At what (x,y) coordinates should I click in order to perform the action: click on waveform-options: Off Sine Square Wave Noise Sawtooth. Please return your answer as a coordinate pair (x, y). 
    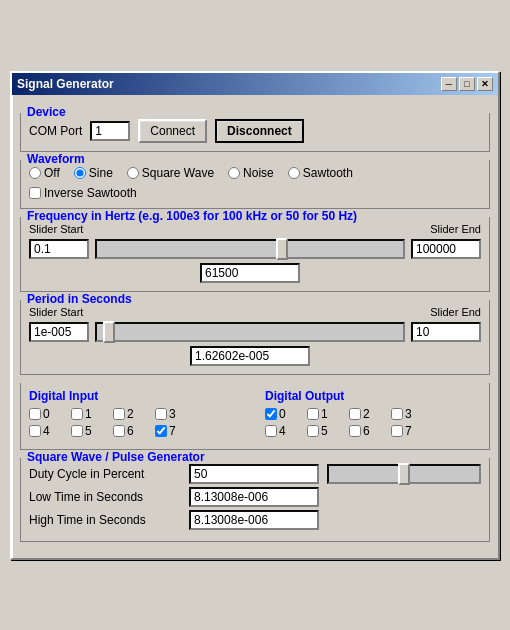
    Looking at the image, I should click on (255, 173).